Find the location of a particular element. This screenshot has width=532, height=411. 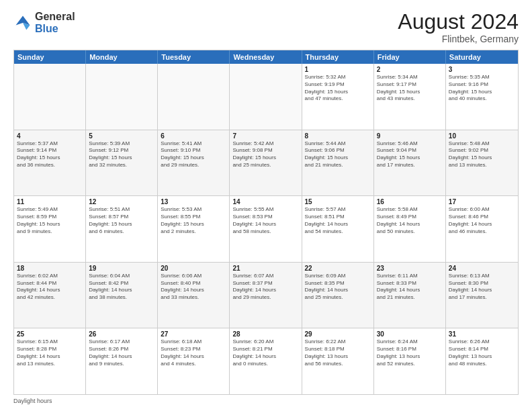

day-info: Sunrise: 5:51 AM Sunset: 8:57 PM Dayligh… is located at coordinates (122, 220).